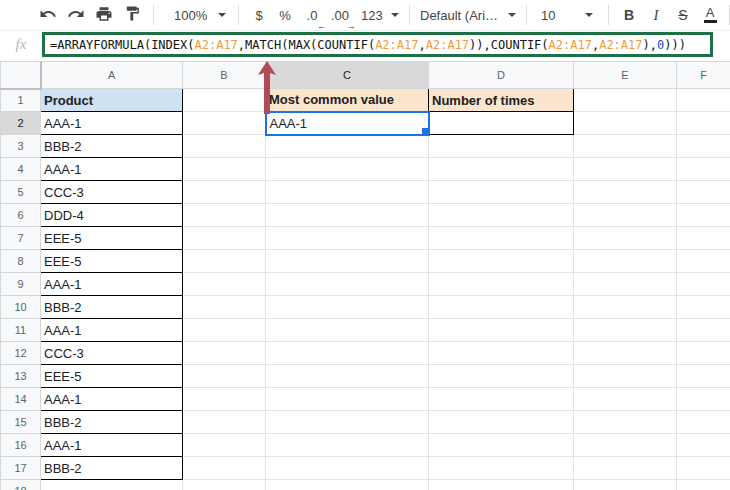 The image size is (730, 490). What do you see at coordinates (502, 468) in the screenshot?
I see `cell-d17` at bounding box center [502, 468].